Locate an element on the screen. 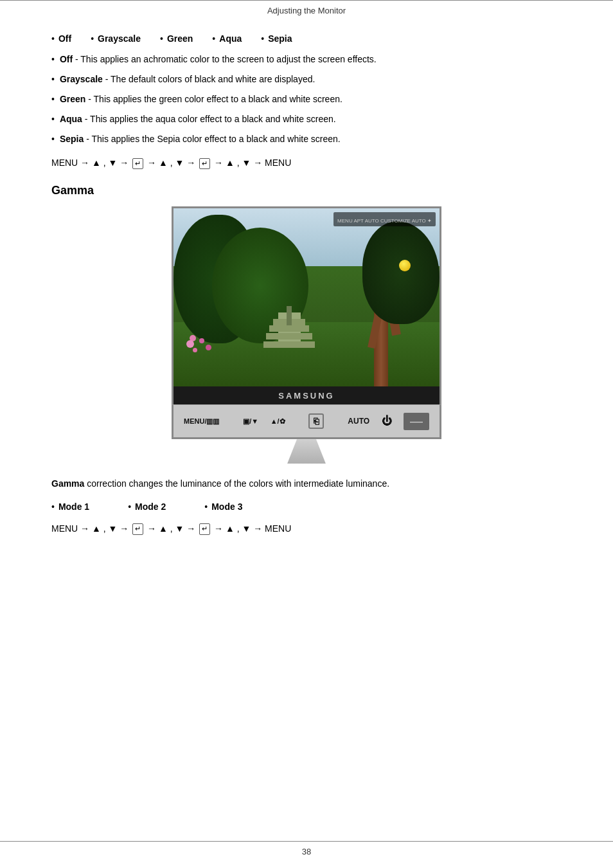 The image size is (613, 868). desc-sepia-text: Sepia - This applies the Sepia color eff… is located at coordinates (200, 139).